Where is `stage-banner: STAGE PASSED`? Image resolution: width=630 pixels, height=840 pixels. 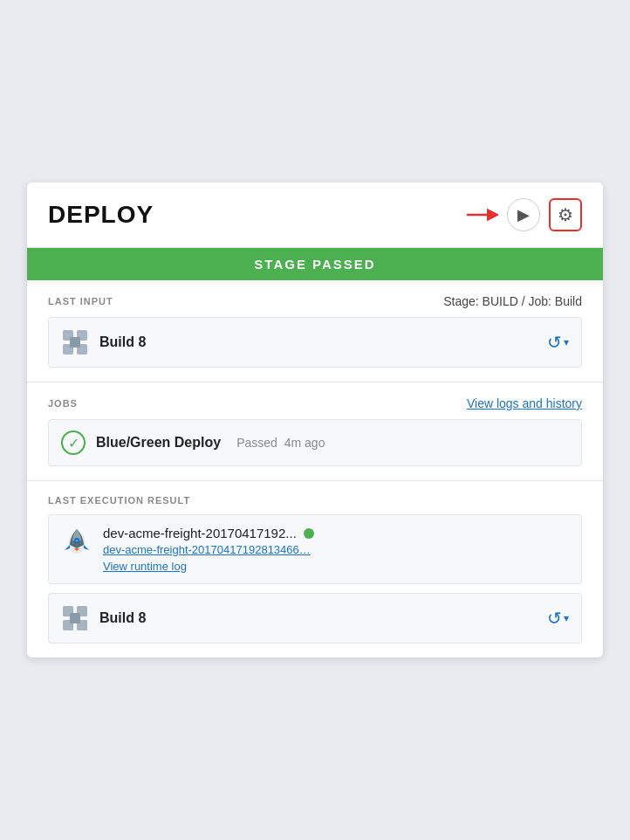 stage-banner: STAGE PASSED is located at coordinates (315, 264).